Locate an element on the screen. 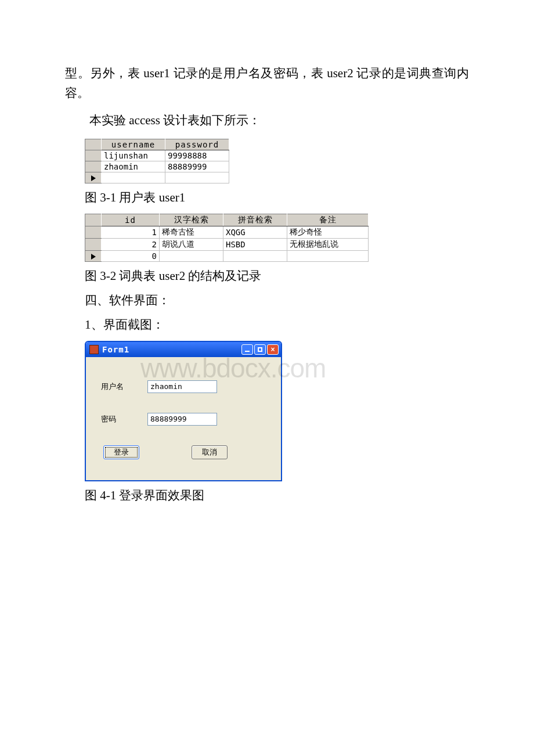 The image size is (534, 756). titlebar: Form1 × is located at coordinates (183, 350).